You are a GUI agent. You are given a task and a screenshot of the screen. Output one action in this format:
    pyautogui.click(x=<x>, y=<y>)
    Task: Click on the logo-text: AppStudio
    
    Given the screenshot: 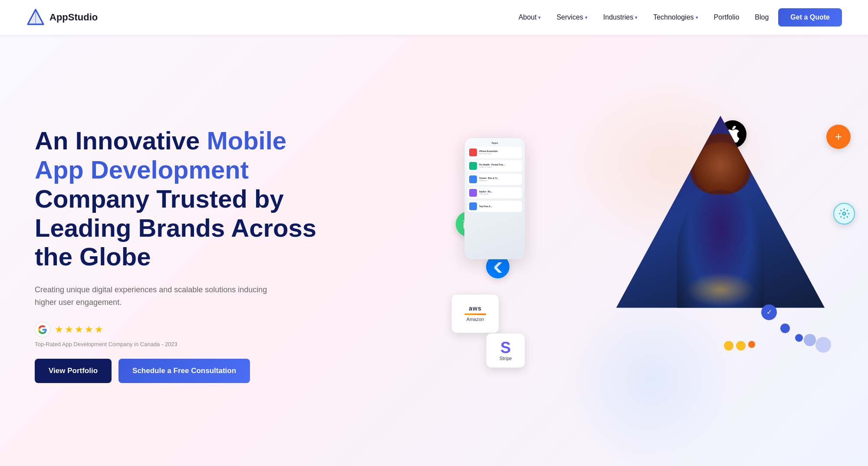 What is the action you would take?
    pyautogui.click(x=74, y=17)
    